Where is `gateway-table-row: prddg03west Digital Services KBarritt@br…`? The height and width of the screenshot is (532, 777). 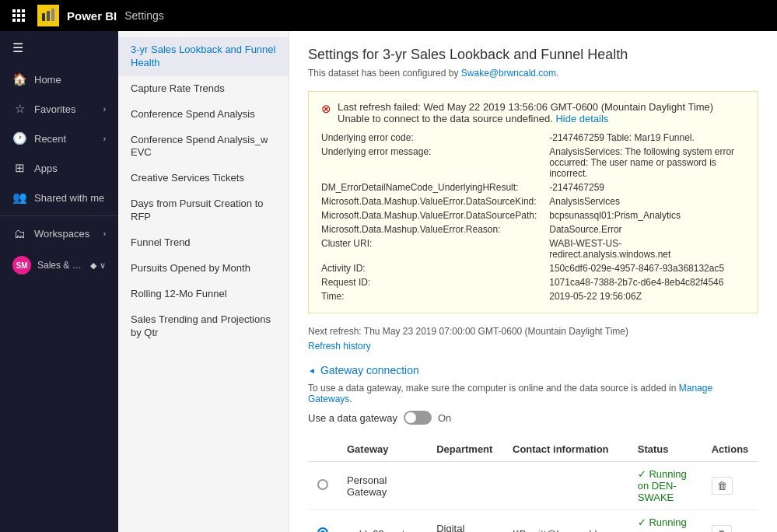
gateway-table-row: prddg03west Digital Services KBarritt@br… is located at coordinates (534, 521).